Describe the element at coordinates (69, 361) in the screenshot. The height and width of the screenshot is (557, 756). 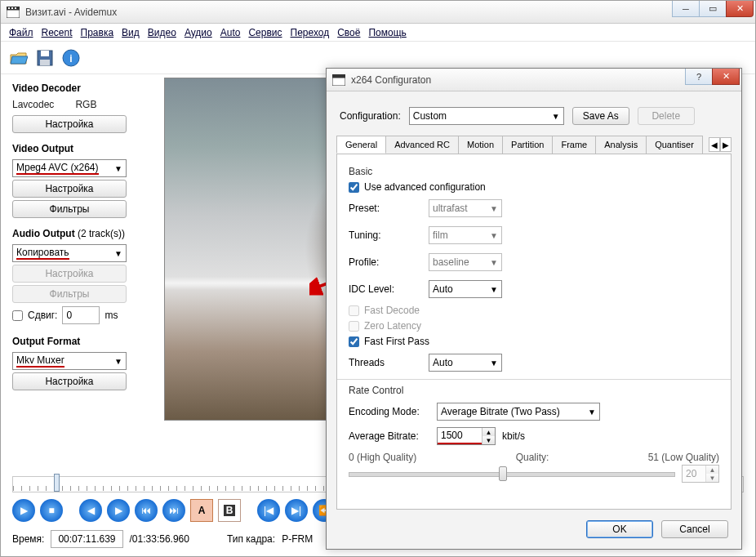
I see `muxer-select: Mkv Muxer▼` at that location.